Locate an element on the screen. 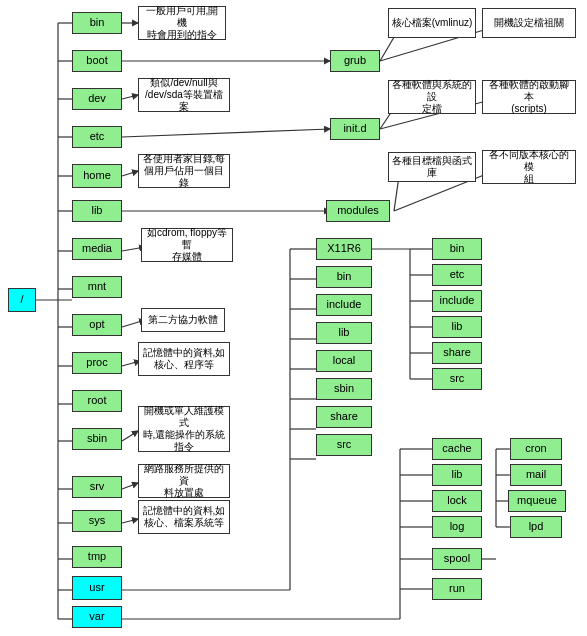 The height and width of the screenshot is (636, 587). usr-lib-node: lib is located at coordinates (344, 333).